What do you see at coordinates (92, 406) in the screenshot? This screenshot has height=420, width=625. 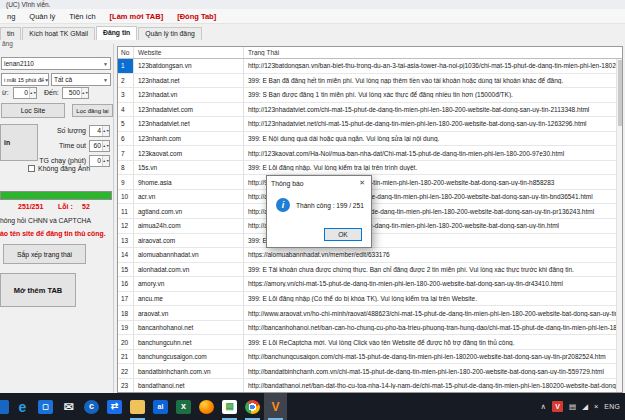 I see `browser-circle-icon: c` at bounding box center [92, 406].